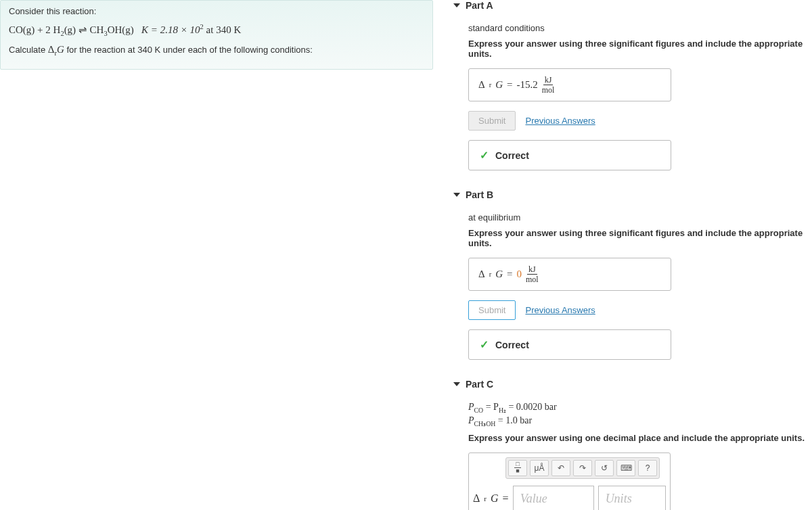  Describe the element at coordinates (637, 438) in the screenshot. I see `part-c-instruction: Express your answer using one decimal pl…` at that location.